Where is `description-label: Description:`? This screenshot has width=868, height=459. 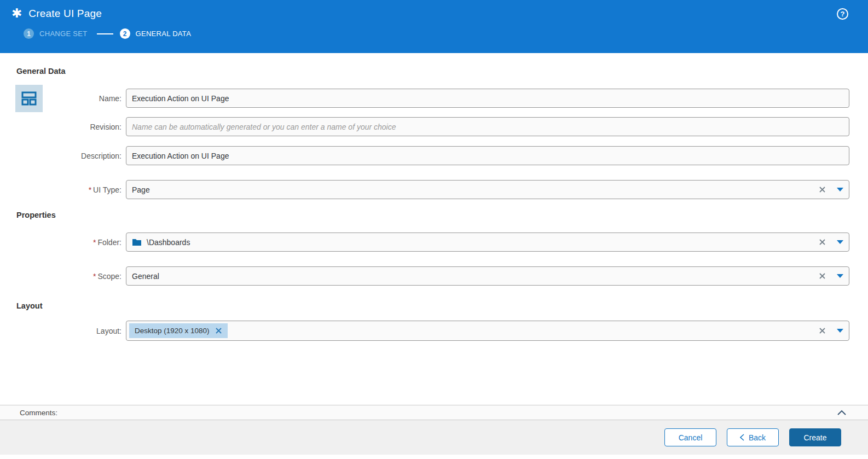 description-label: Description: is located at coordinates (63, 156).